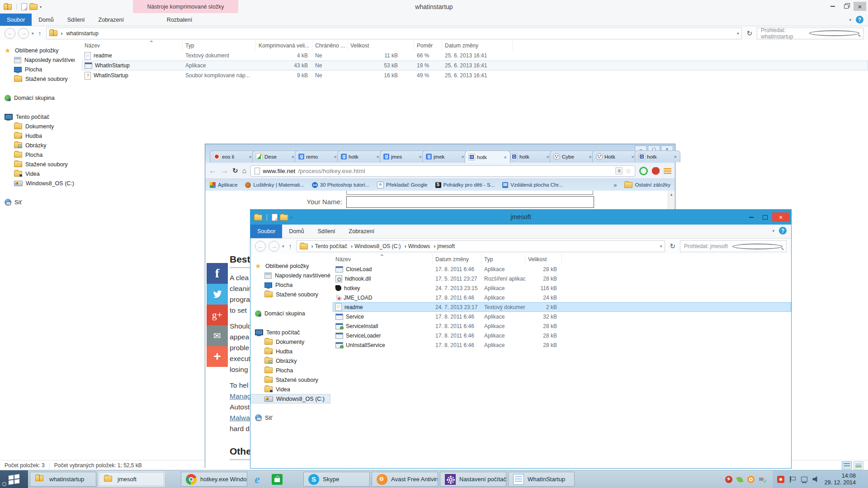 Image resolution: width=868 pixels, height=488 pixels. Describe the element at coordinates (63, 479) in the screenshot. I see `taskbar-button: whatinstartup` at that location.